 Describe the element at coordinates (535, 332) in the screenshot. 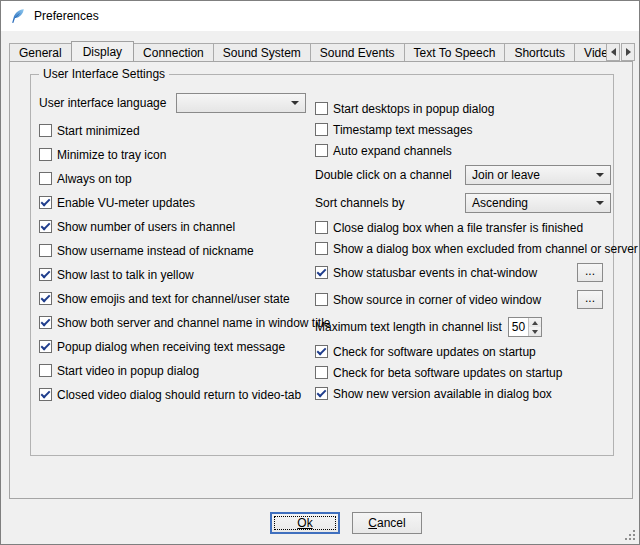

I see `spinner-down-button` at that location.